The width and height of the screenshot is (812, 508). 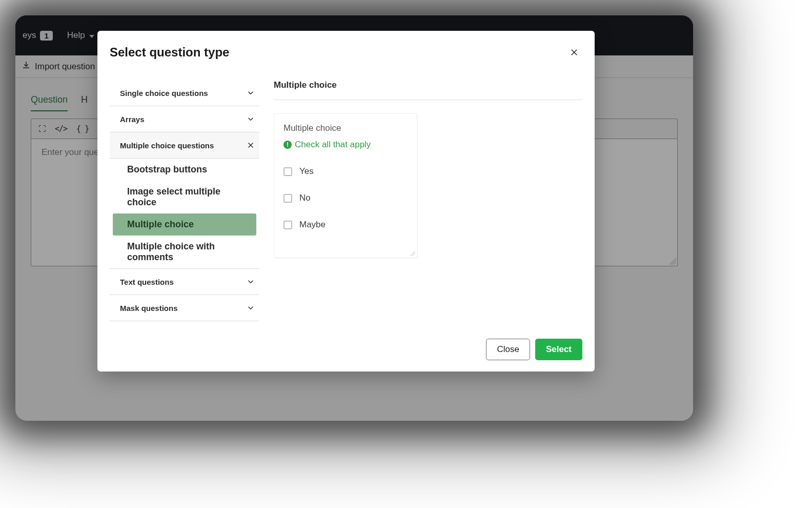 I want to click on category-label: Text questions, so click(x=147, y=282).